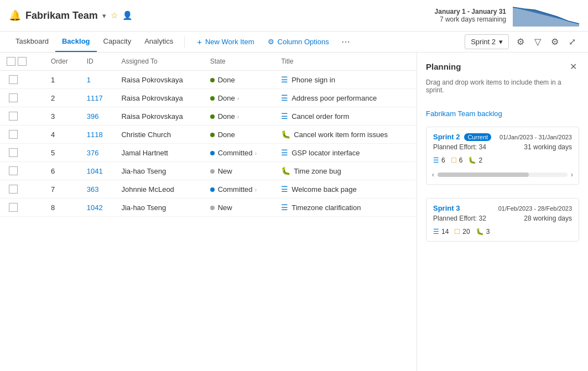 This screenshot has width=588, height=371. Describe the element at coordinates (502, 156) in the screenshot. I see `sprint-card-sprint-2: Sprint 2 Current 01/Jan/2023 - 31/Jan/20…` at that location.